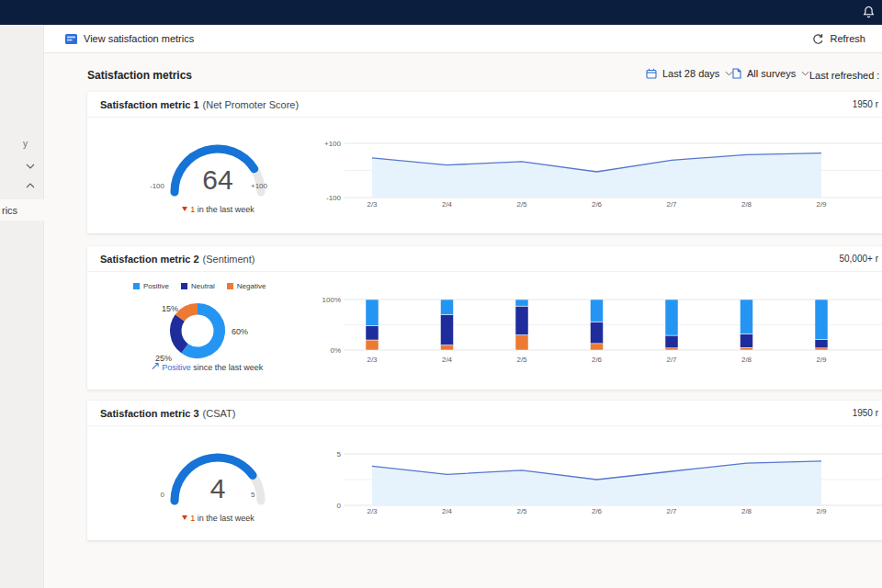  I want to click on notifications-bell-icon, so click(869, 12).